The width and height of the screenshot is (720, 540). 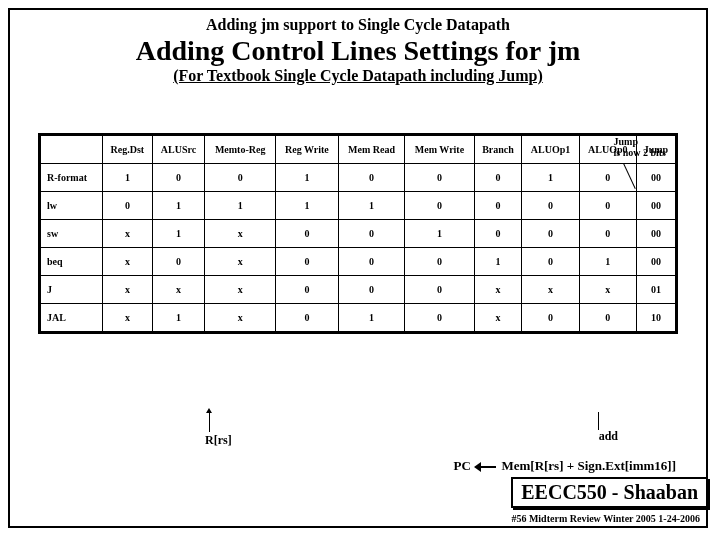 What do you see at coordinates (588, 466) in the screenshot?
I see `pc-rhs: Mem[R[rs] + Sign.Ext[imm16]]` at bounding box center [588, 466].